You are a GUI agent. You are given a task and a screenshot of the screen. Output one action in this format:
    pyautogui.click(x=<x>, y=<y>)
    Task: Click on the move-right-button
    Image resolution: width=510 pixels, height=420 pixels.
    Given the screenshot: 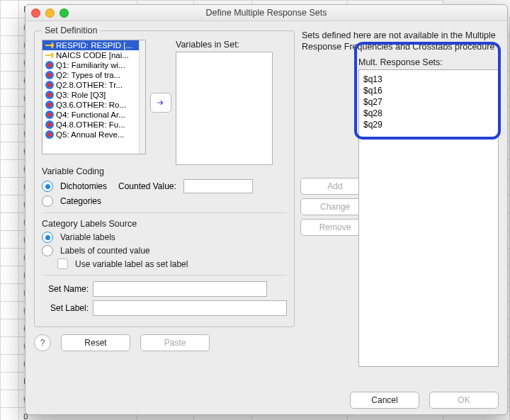 What is the action you would take?
    pyautogui.click(x=161, y=103)
    